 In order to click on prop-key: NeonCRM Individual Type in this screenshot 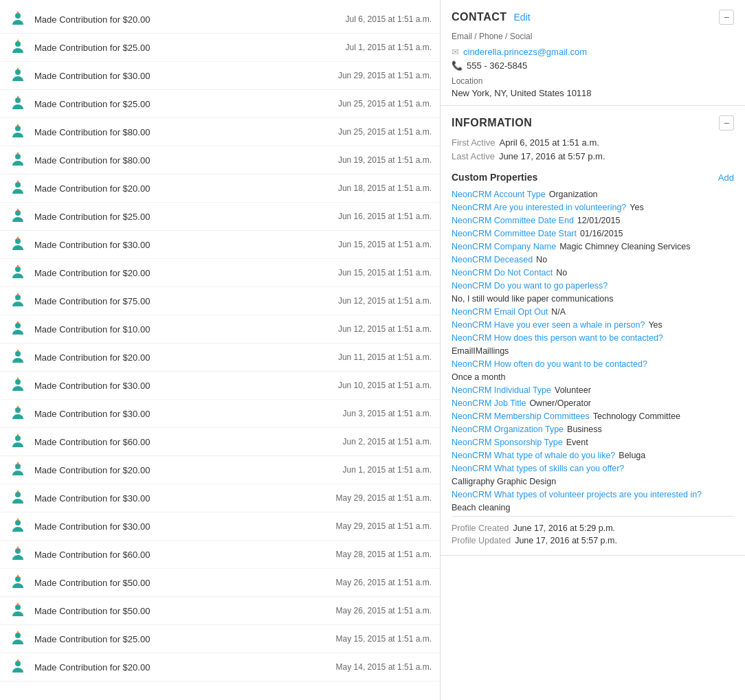, I will do `click(502, 390)`.